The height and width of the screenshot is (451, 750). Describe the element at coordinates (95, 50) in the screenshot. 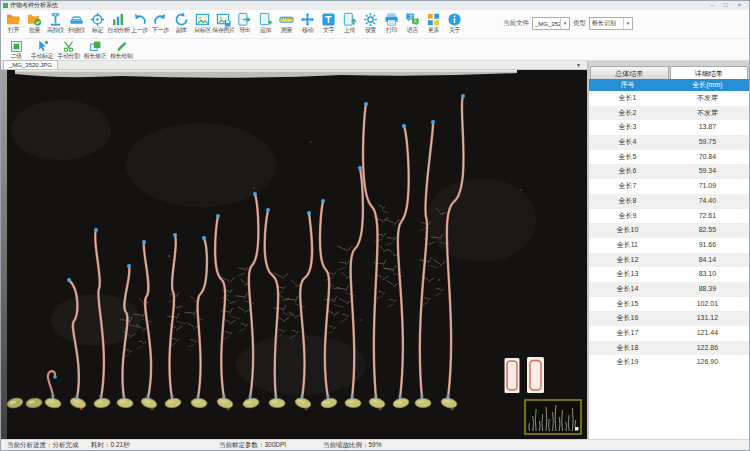

I see `toolbar-length-correct-button: 根长修正` at that location.